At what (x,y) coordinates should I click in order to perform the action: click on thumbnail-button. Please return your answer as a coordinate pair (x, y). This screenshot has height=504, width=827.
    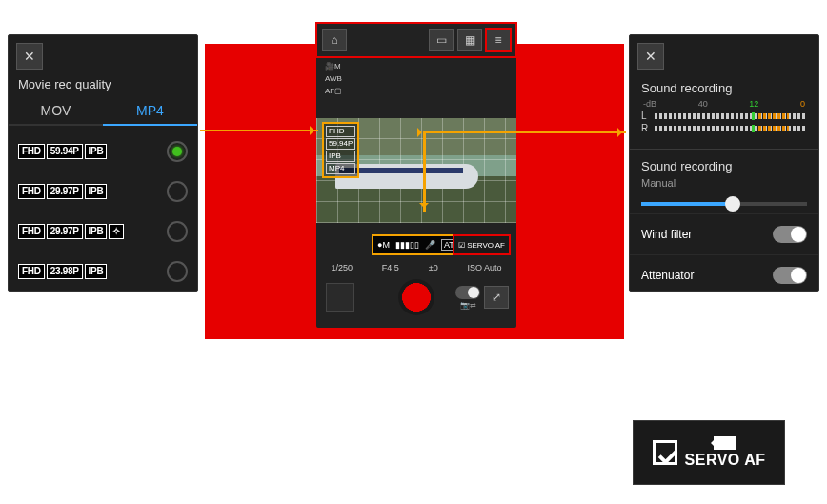
    Looking at the image, I should click on (340, 297).